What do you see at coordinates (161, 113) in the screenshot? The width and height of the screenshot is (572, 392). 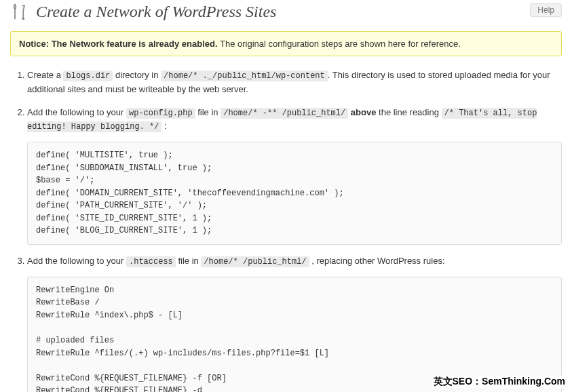 I see `code-wpconfig: wp-config.php` at bounding box center [161, 113].